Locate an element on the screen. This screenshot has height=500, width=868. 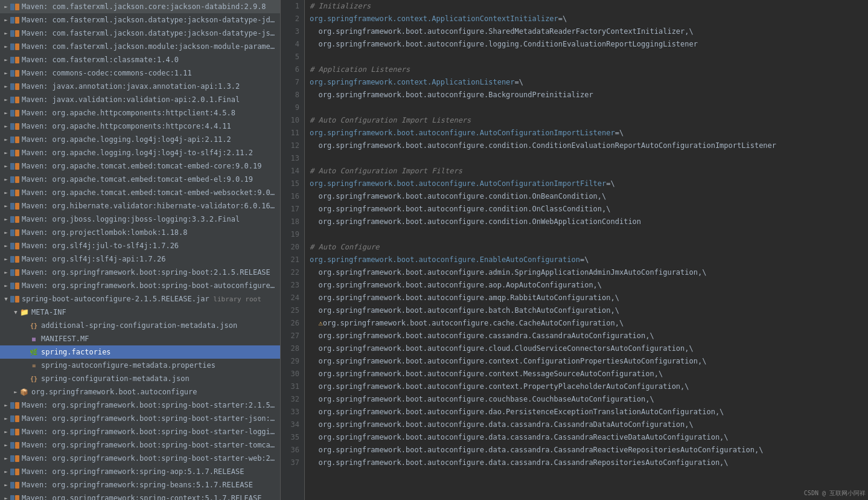
tree-item-20: ►Maven: org.slf4j:slf4j-api:1.7.26 is located at coordinates (140, 259).